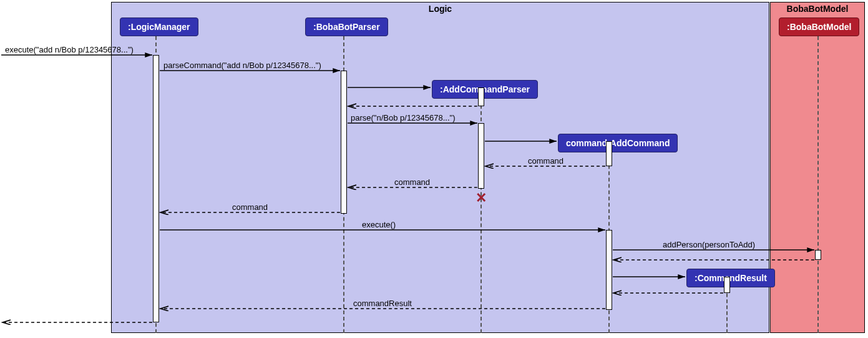 The width and height of the screenshot is (868, 338). Describe the element at coordinates (727, 285) in the screenshot. I see `activation-commandresult` at that location.